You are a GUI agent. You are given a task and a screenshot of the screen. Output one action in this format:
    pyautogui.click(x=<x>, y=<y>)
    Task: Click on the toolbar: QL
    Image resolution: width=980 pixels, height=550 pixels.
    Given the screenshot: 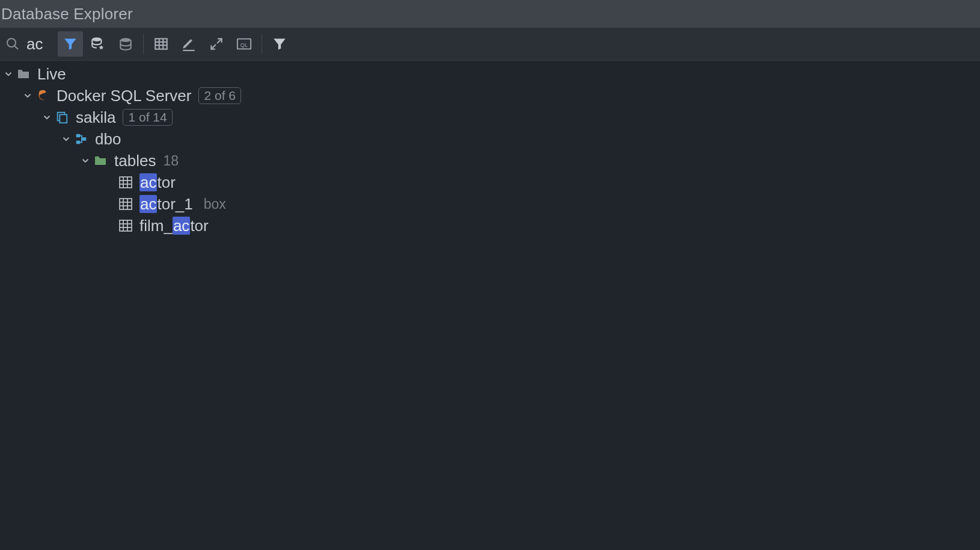 What is the action you would take?
    pyautogui.click(x=490, y=45)
    